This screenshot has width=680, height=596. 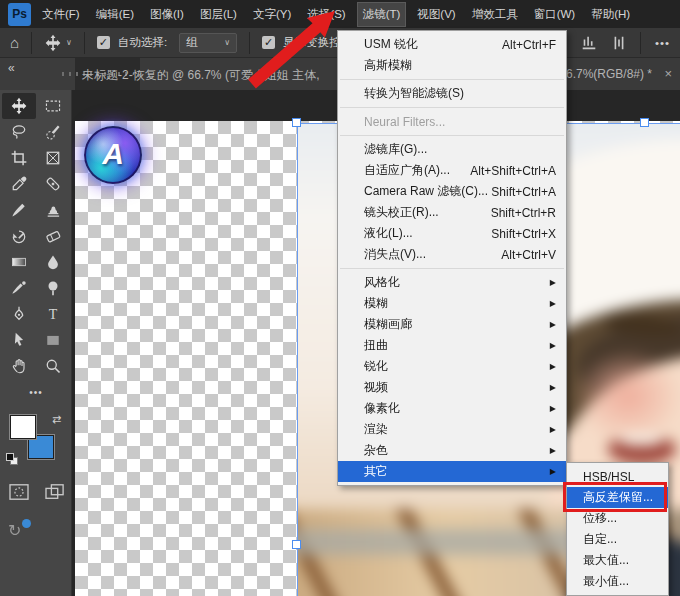 I want to click on align-icon, so click(x=589, y=43).